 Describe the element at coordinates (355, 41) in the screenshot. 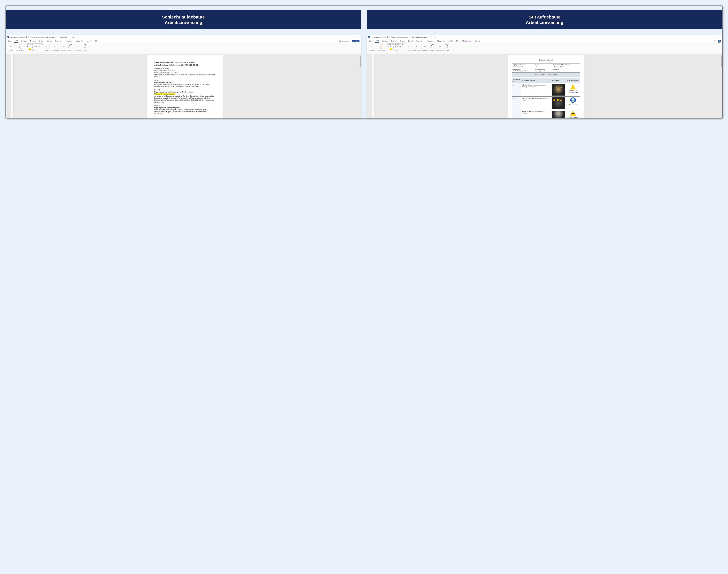

I see `share-button: 🔗 Teilen` at that location.